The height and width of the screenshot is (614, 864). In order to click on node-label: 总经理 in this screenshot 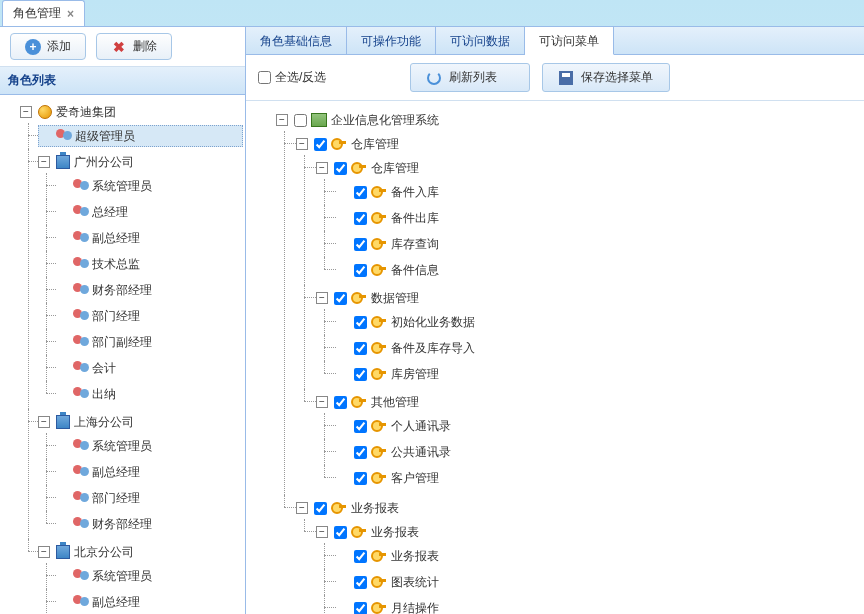, I will do `click(110, 212)`.